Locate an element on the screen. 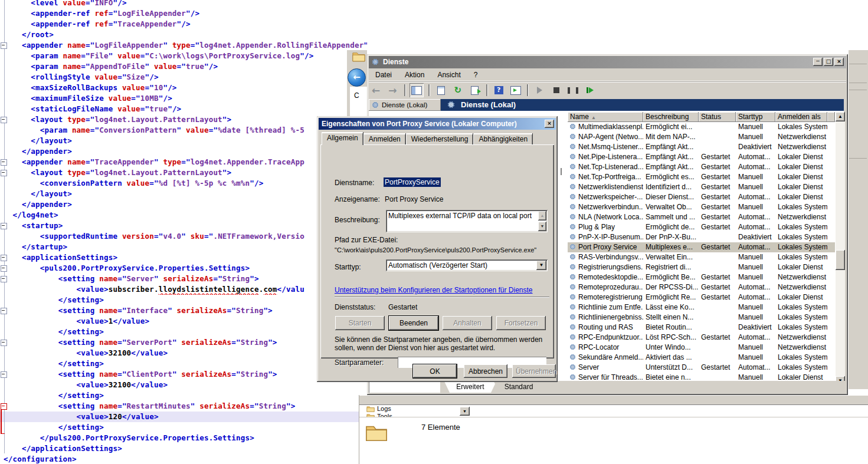  services-titlebar: Dienste ─□× is located at coordinates (608, 62).